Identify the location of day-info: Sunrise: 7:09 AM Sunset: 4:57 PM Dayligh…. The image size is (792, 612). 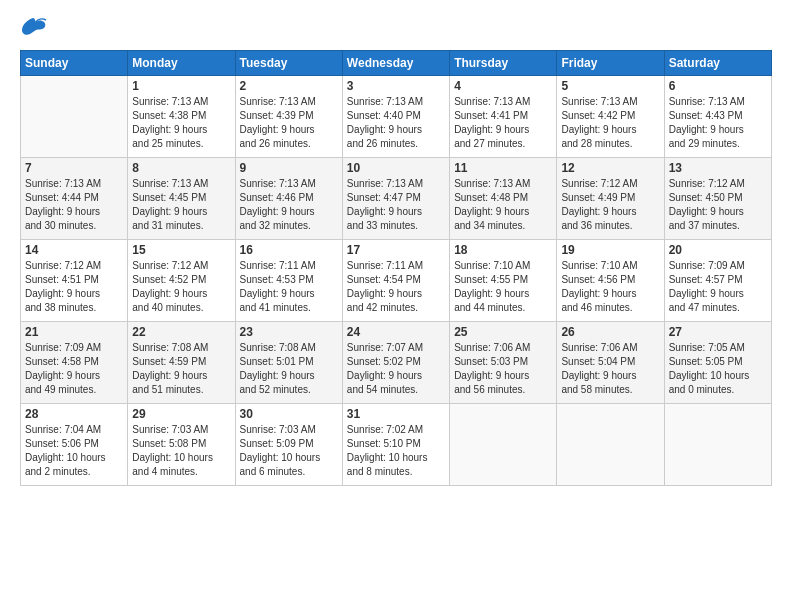
(718, 287).